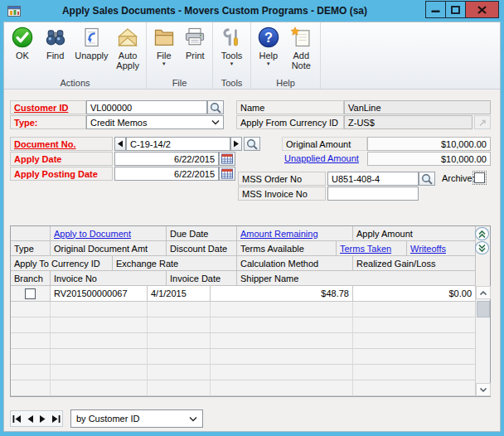 The width and height of the screenshot is (504, 436). What do you see at coordinates (164, 46) in the screenshot?
I see `file-menu-button: File ▼` at bounding box center [164, 46].